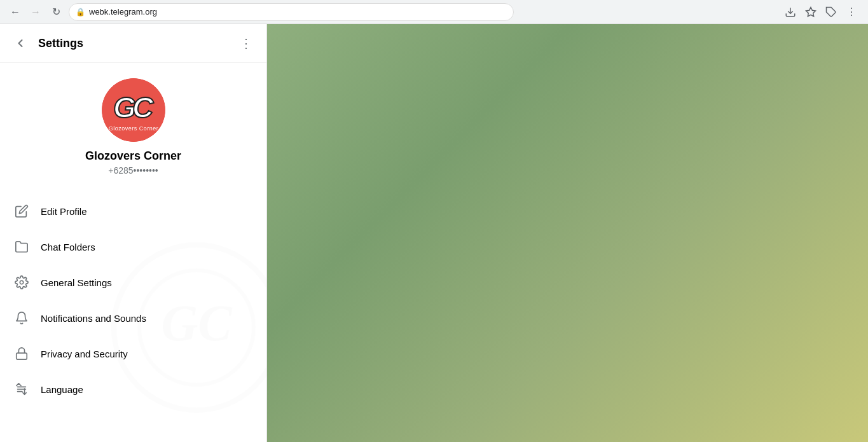 This screenshot has width=868, height=442. Describe the element at coordinates (36, 12) in the screenshot. I see `forward-nav-button: →` at that location.